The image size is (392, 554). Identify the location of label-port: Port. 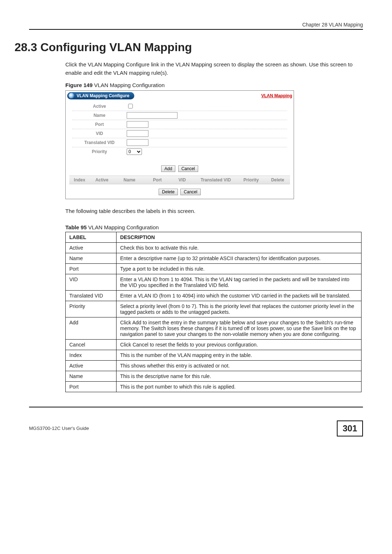
(99, 124).